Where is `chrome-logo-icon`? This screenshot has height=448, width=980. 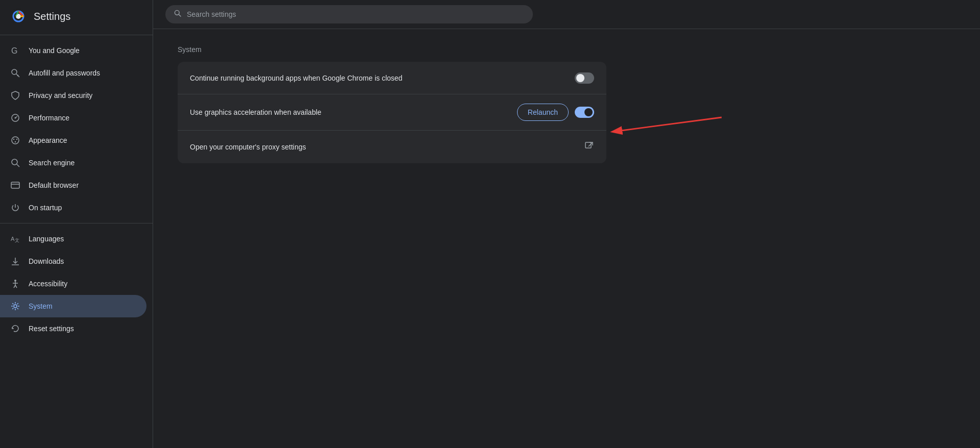
chrome-logo-icon is located at coordinates (18, 16).